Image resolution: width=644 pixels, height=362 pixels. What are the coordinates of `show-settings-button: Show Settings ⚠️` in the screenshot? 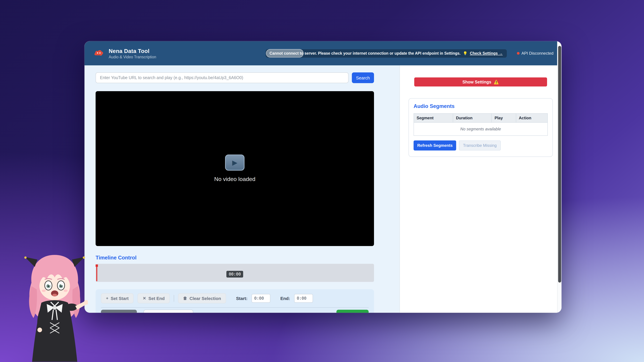 It's located at (480, 82).